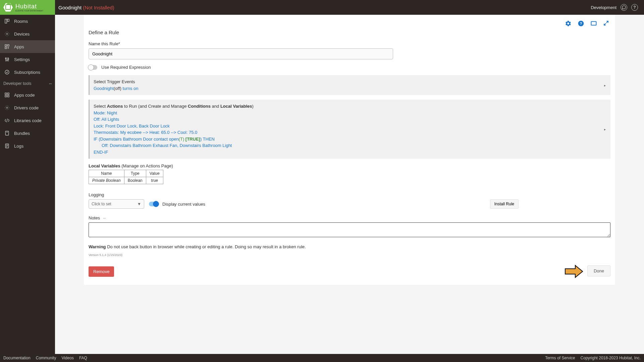  I want to click on logging-dropdown: Click to set ▼, so click(116, 204).